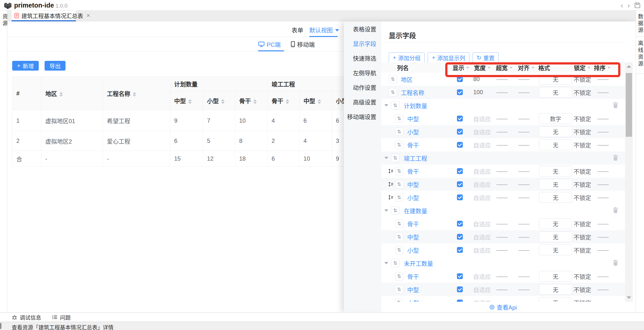 The width and height of the screenshot is (644, 330). I want to click on fields-header-dropdown: 超宽, so click(504, 67).